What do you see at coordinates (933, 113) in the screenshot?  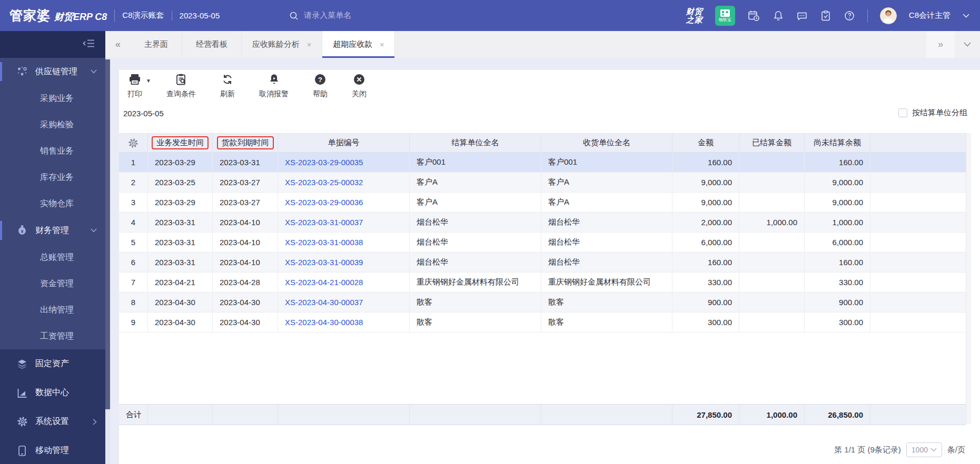 I see `group-by-customer-checkbox: 按结算单位分组` at bounding box center [933, 113].